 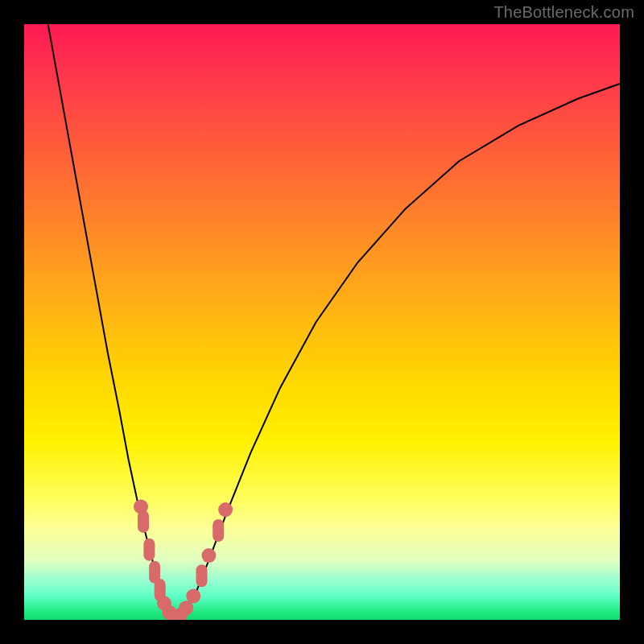 I want to click on watermark-text: TheBottleneck.com, so click(x=564, y=13).